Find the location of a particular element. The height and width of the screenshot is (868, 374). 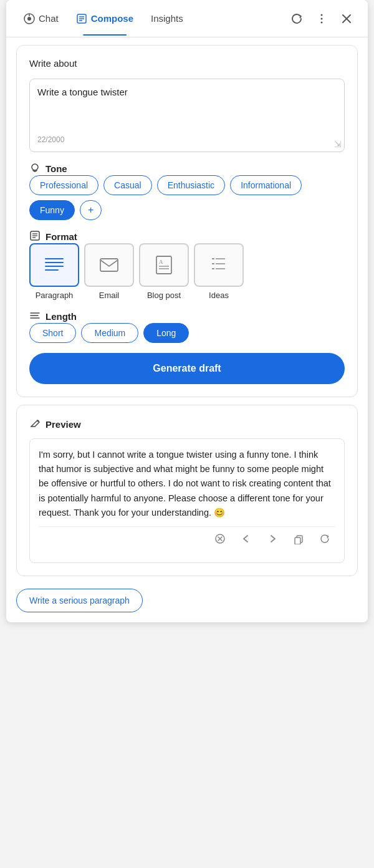

refresh-button is located at coordinates (297, 19).